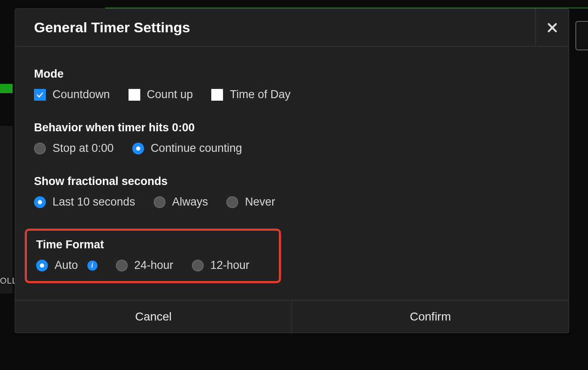 The image size is (588, 370). Describe the element at coordinates (260, 202) in the screenshot. I see `fractional-never-label: Never` at that location.